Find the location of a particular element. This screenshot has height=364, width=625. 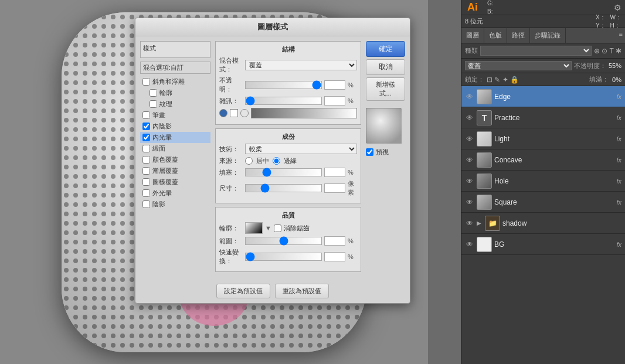

style-satin-check is located at coordinates (147, 149).